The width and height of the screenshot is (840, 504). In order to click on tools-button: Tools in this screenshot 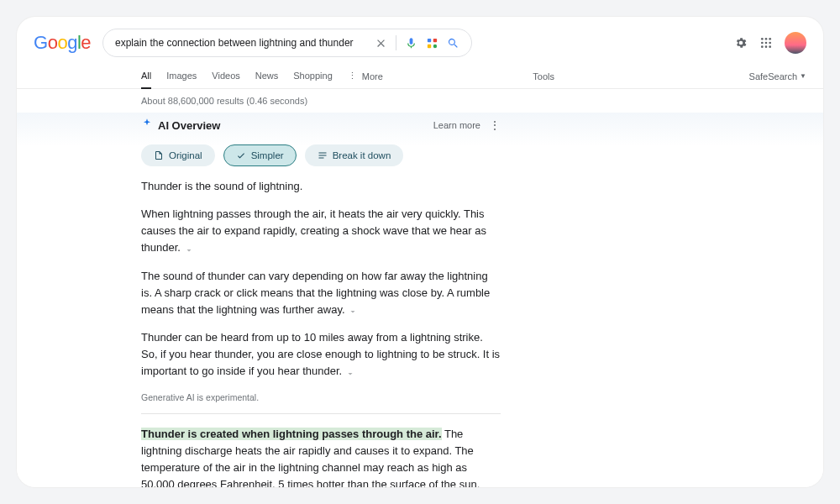, I will do `click(543, 76)`.